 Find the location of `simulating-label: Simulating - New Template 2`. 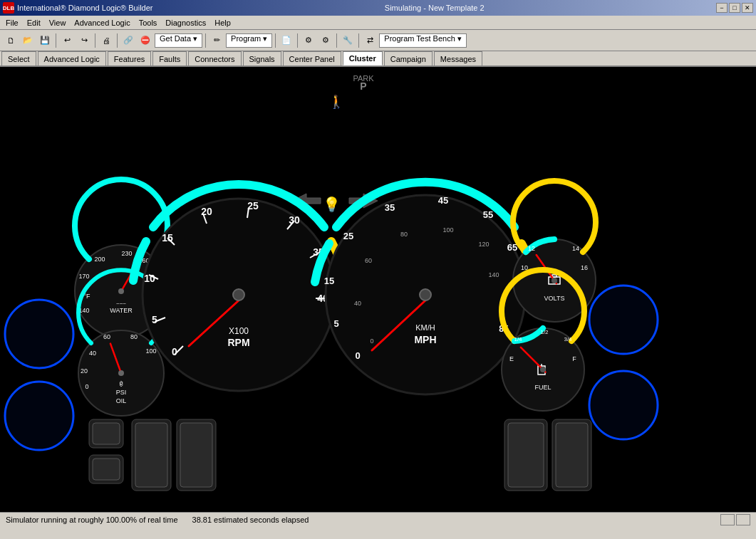

simulating-label: Simulating - New Template 2 is located at coordinates (435, 8).